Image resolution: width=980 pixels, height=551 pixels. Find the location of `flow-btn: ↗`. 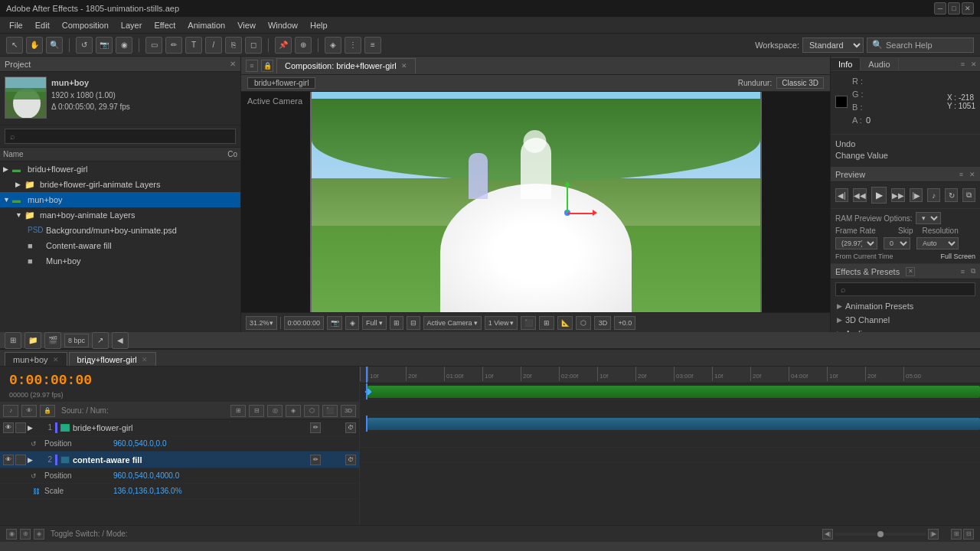

flow-btn: ↗ is located at coordinates (100, 341).